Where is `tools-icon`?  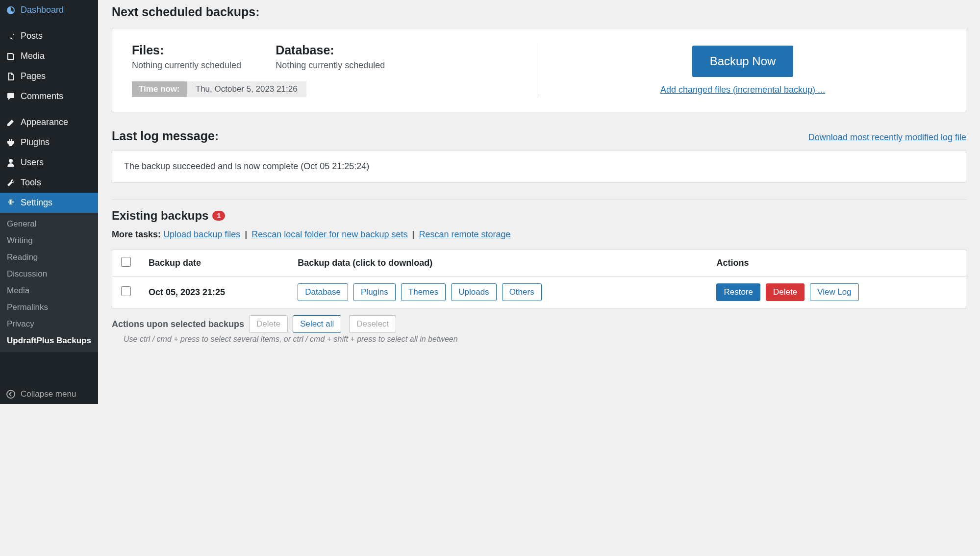 tools-icon is located at coordinates (11, 183).